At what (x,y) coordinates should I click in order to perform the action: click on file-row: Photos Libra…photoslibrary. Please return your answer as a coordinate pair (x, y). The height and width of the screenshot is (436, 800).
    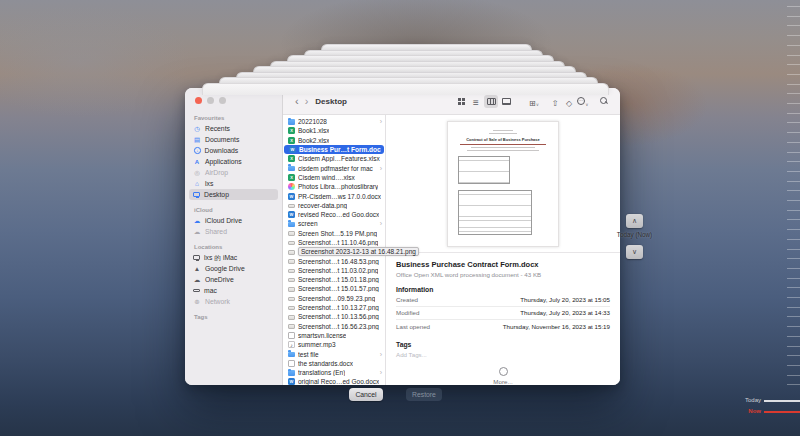
    Looking at the image, I should click on (334, 186).